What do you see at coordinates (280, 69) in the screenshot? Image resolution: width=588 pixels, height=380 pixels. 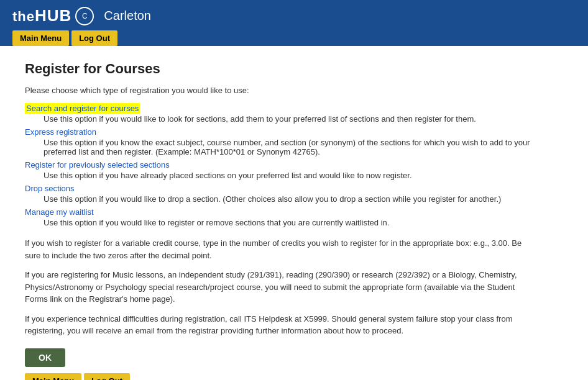 I see `page-title: Register for Courses` at bounding box center [280, 69].